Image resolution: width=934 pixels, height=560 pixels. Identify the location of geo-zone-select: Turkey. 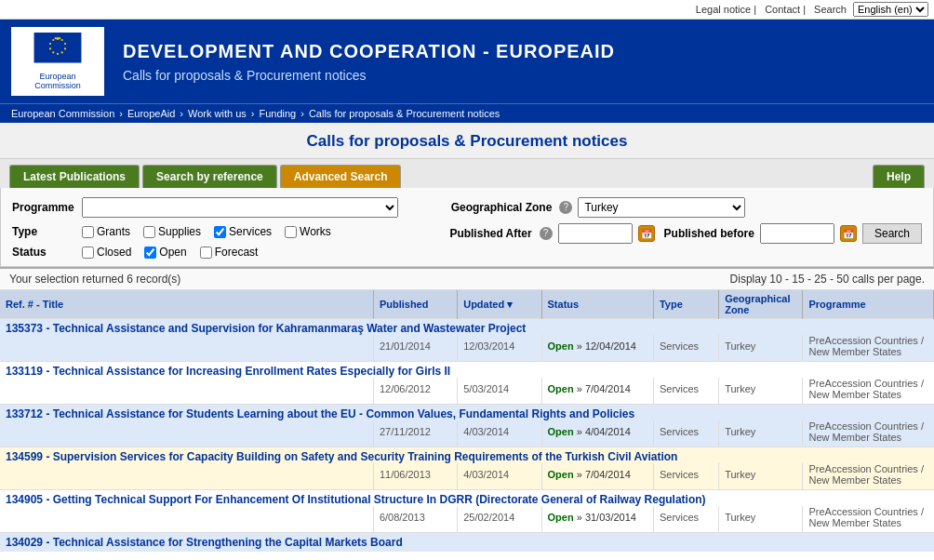
(661, 207).